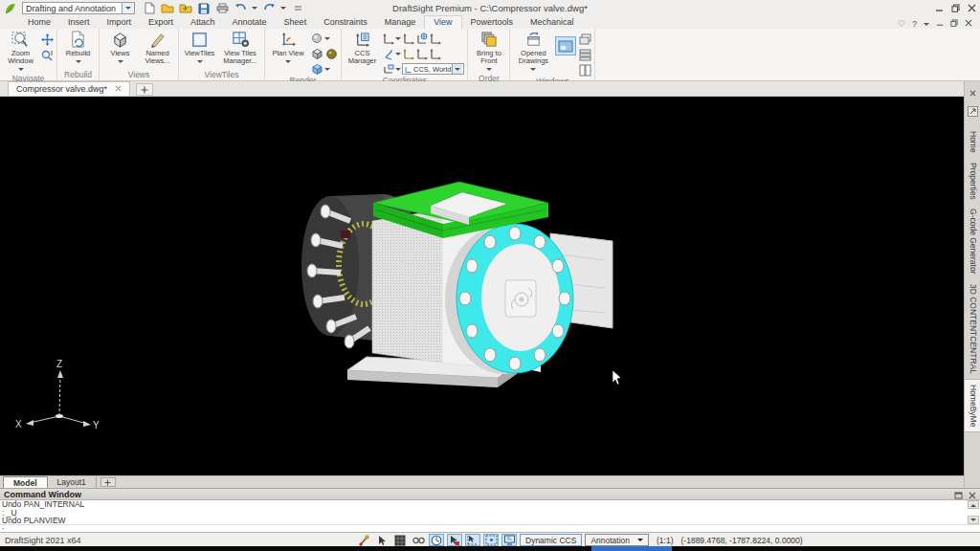 Image resolution: width=980 pixels, height=551 pixels. I want to click on tab-insert: Insert, so click(78, 23).